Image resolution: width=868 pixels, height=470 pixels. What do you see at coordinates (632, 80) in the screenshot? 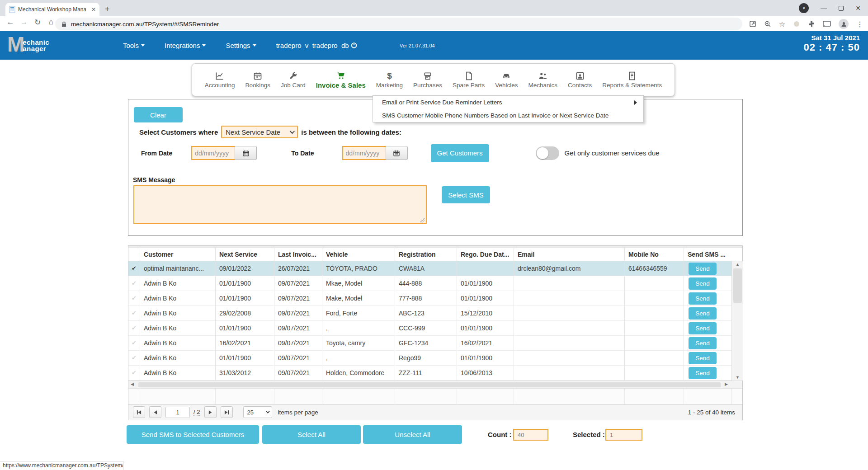
I see `menu-item-reports-statements: Reports & Statements` at bounding box center [632, 80].